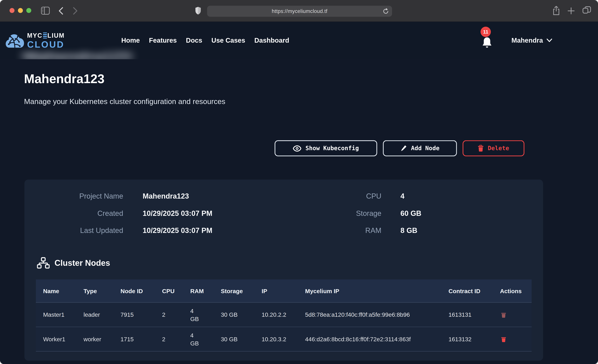 The image size is (598, 364). I want to click on page-title: Mahendra123, so click(64, 79).